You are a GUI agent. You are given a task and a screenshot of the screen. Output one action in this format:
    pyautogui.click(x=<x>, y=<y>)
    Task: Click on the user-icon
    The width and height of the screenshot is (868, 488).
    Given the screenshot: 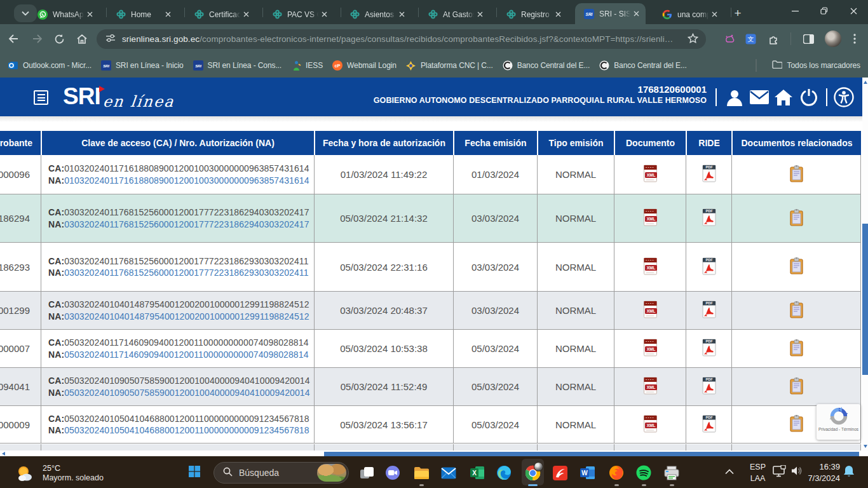 What is the action you would take?
    pyautogui.click(x=735, y=97)
    